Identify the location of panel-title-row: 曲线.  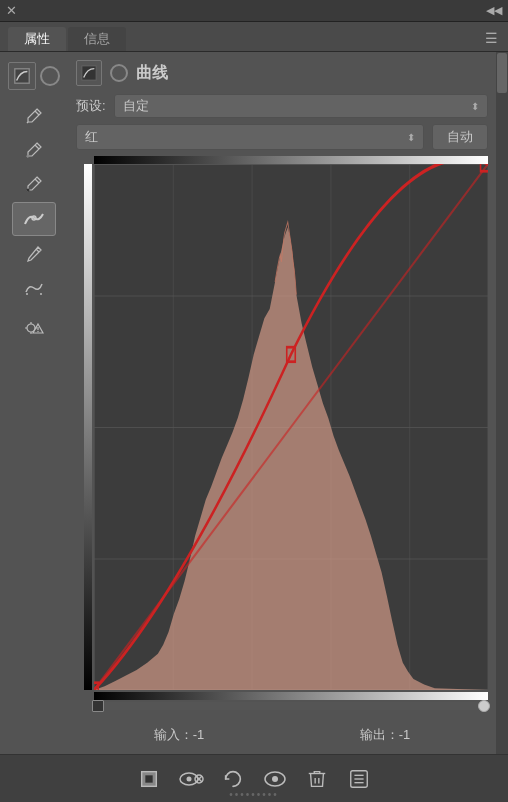
(282, 73).